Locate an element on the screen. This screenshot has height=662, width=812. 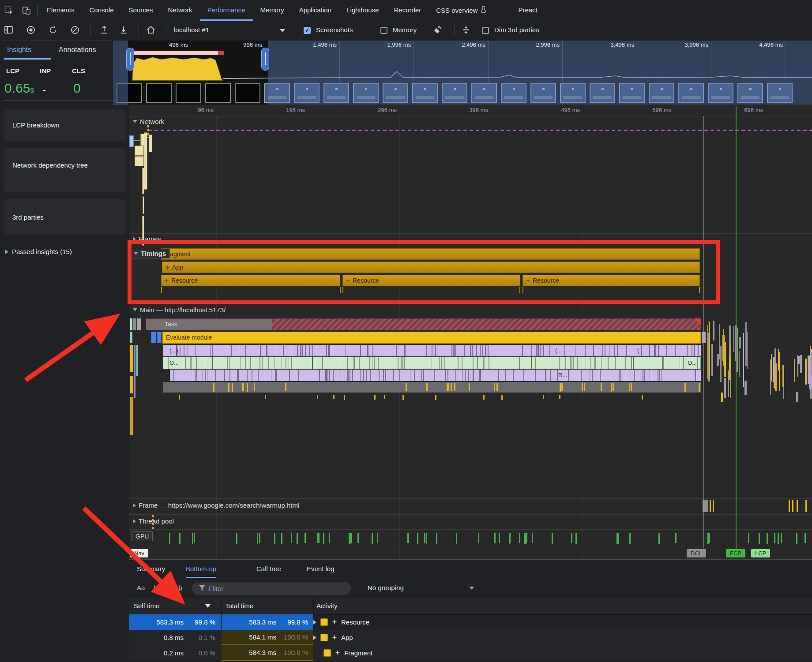
tab-network: Network is located at coordinates (180, 11).